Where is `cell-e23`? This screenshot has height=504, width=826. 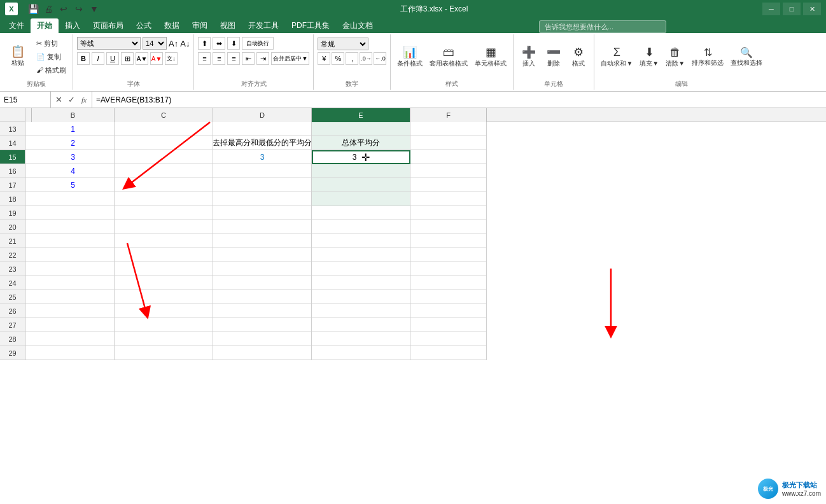
cell-e23 is located at coordinates (361, 269).